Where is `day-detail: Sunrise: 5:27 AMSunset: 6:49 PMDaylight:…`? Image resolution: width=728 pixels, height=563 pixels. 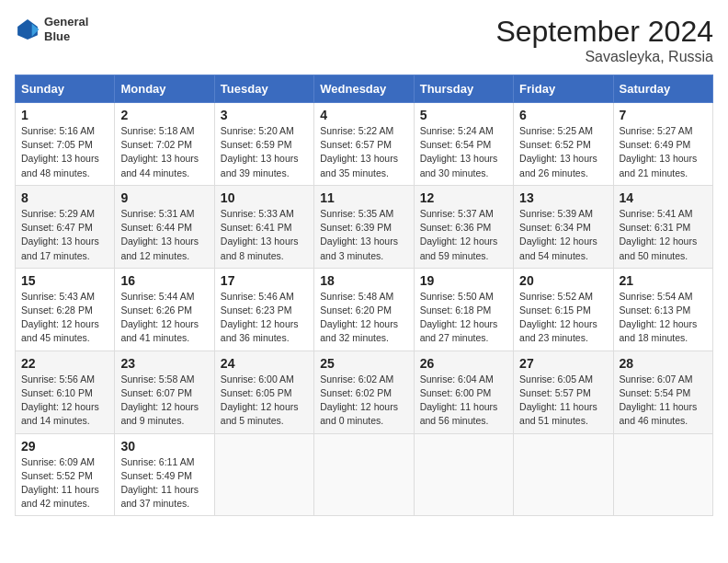
day-detail: Sunrise: 5:27 AMSunset: 6:49 PMDaylight:… is located at coordinates (658, 152).